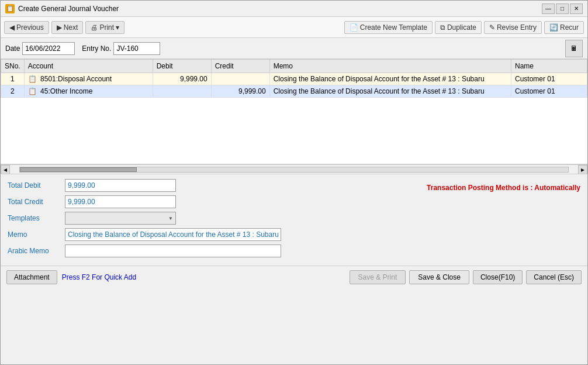 The height and width of the screenshot is (365, 588). Describe the element at coordinates (5, 170) in the screenshot. I see `scroll-left-button: ◂` at that location.